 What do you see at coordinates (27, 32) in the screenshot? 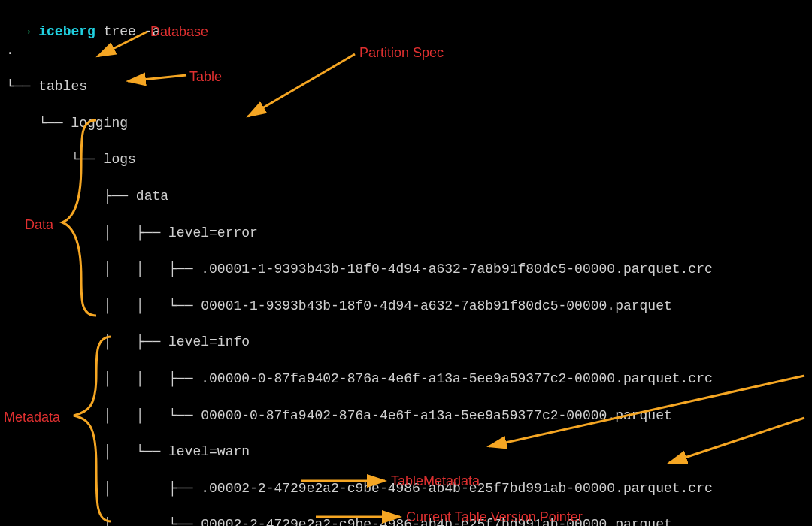
I see `prompt-arrow-icon: →` at bounding box center [27, 32].